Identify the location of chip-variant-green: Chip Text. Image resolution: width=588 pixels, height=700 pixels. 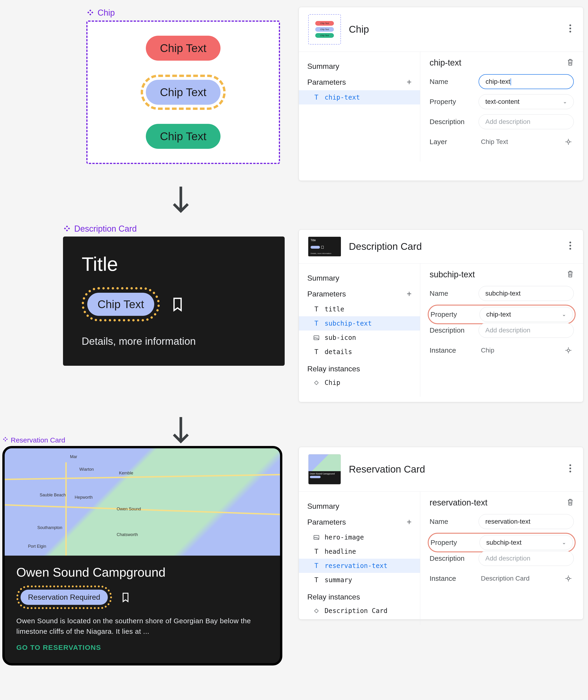
(183, 136).